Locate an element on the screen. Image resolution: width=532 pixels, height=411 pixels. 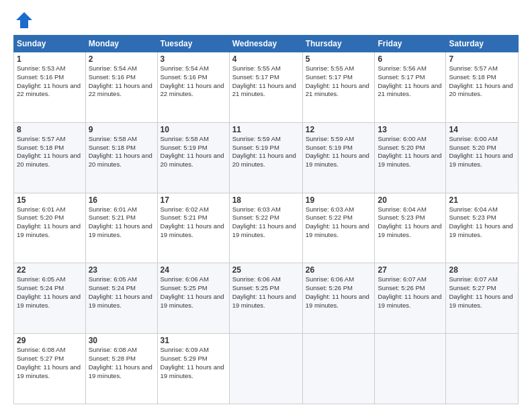
day-number: 22 is located at coordinates (50, 270).